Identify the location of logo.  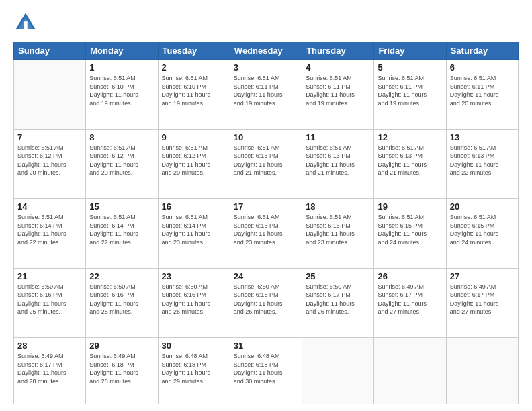
(27, 23).